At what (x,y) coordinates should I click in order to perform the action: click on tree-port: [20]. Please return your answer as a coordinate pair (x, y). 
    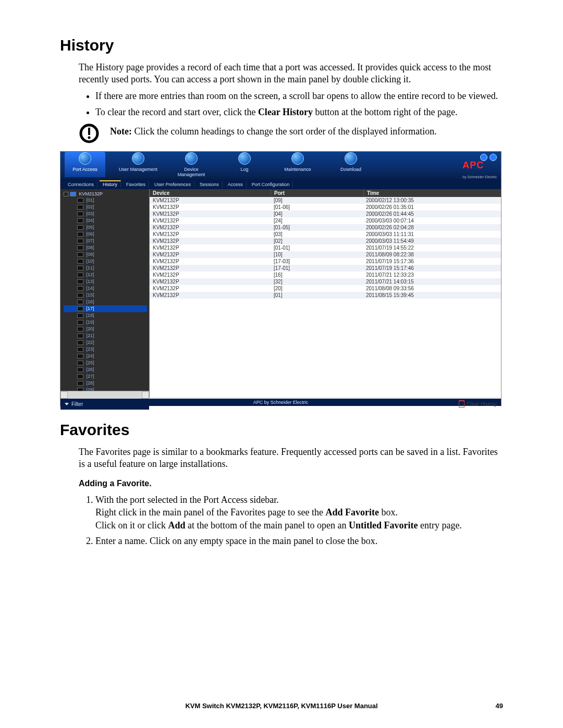
    Looking at the image, I should click on (105, 329).